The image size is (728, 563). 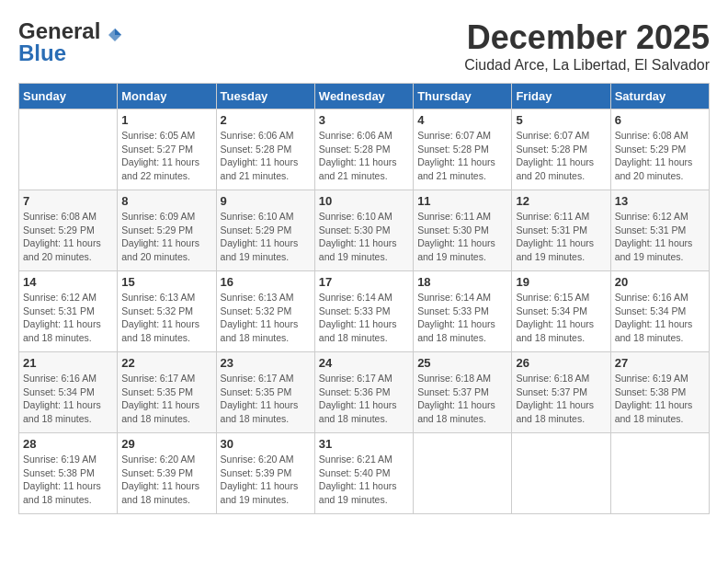 I want to click on day-cell: 3Sunrise: 6:06 AMSunset: 5:28 PMDaylight…, so click(x=364, y=150).